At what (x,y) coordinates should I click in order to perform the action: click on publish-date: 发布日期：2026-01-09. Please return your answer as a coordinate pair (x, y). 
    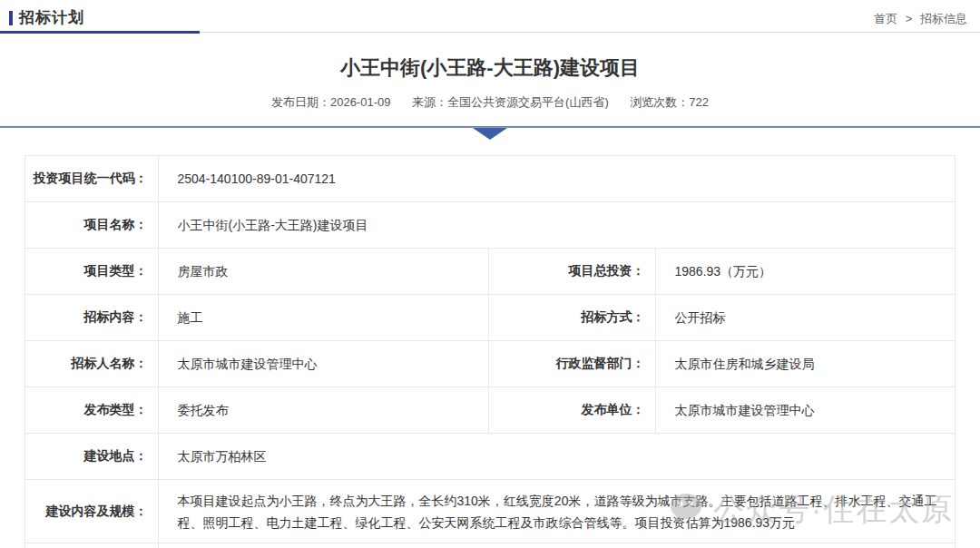
    Looking at the image, I should click on (331, 102).